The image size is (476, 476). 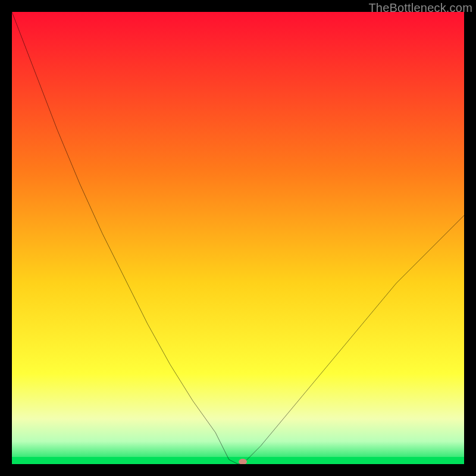 What do you see at coordinates (243, 462) in the screenshot?
I see `bottleneck-marker` at bounding box center [243, 462].